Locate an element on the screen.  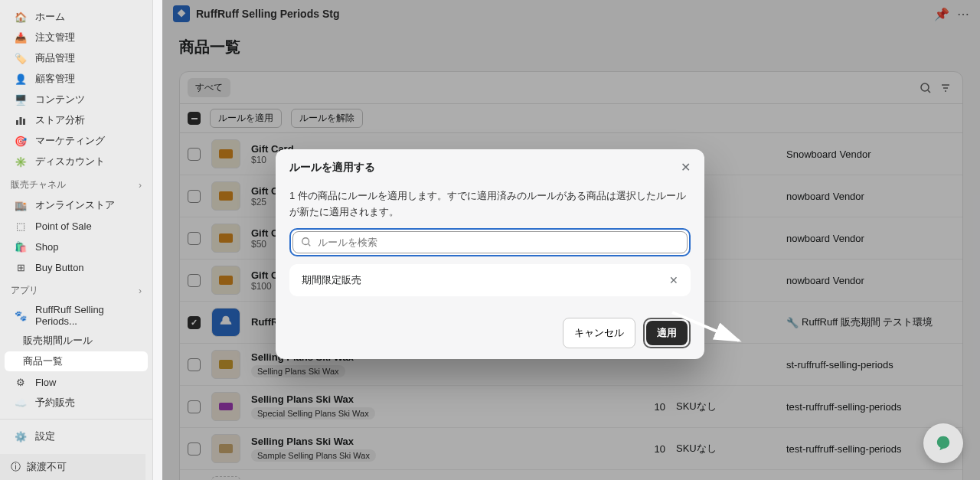
apps-header: アプリ› is located at coordinates (77, 289).